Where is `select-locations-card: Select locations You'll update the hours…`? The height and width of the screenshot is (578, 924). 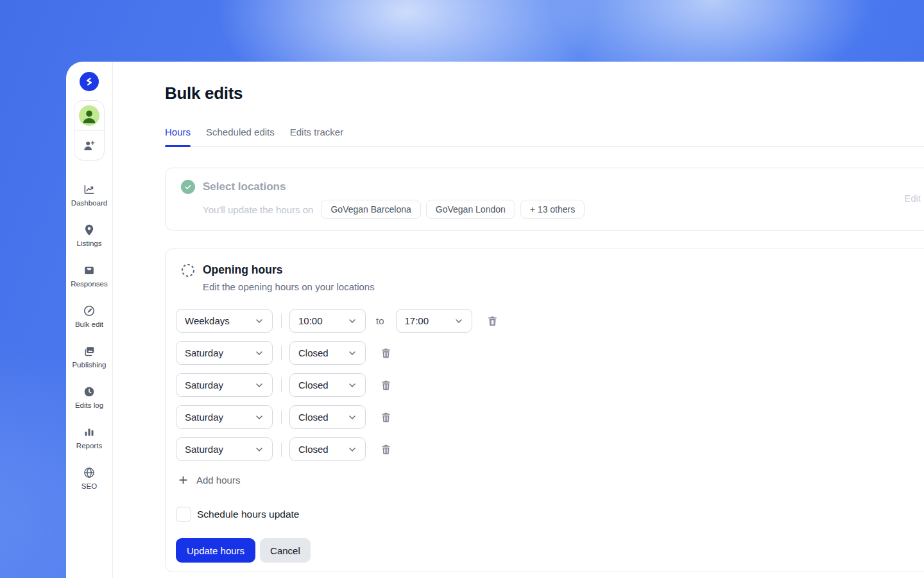
select-locations-card: Select locations You'll update the hours… is located at coordinates (544, 199).